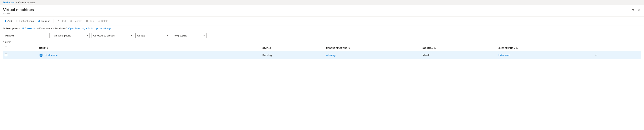  Describe the element at coordinates (51, 55) in the screenshot. I see `vm-name-link: windowsvm` at that location.